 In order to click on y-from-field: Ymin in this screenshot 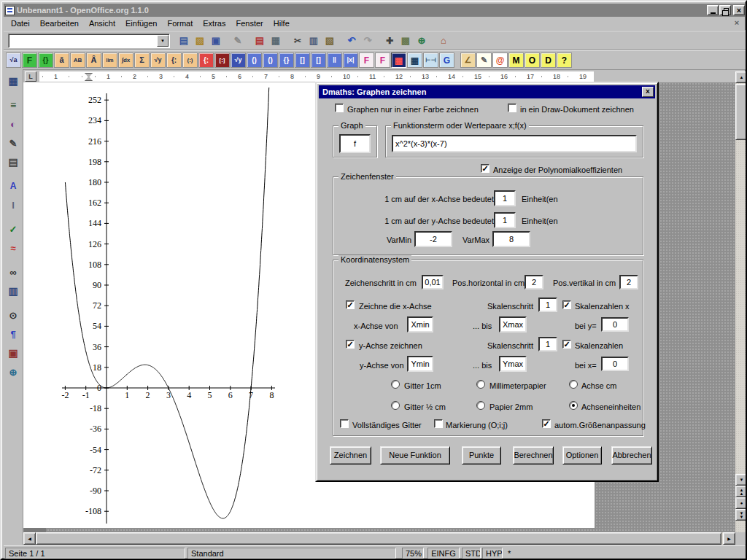, I will do `click(420, 364)`.